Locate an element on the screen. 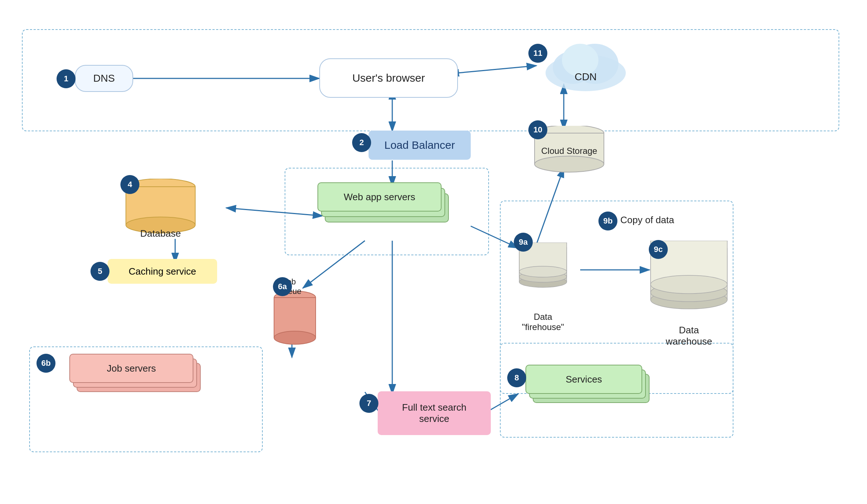  cdn-cloud: CDN is located at coordinates (586, 63).